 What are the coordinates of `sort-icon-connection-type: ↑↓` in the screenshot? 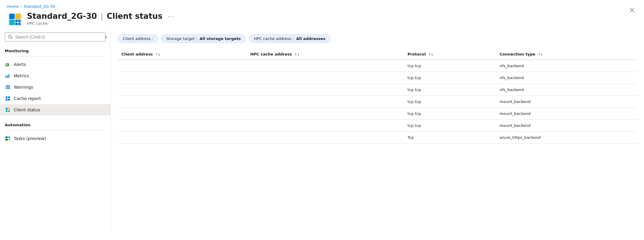 It's located at (541, 55).